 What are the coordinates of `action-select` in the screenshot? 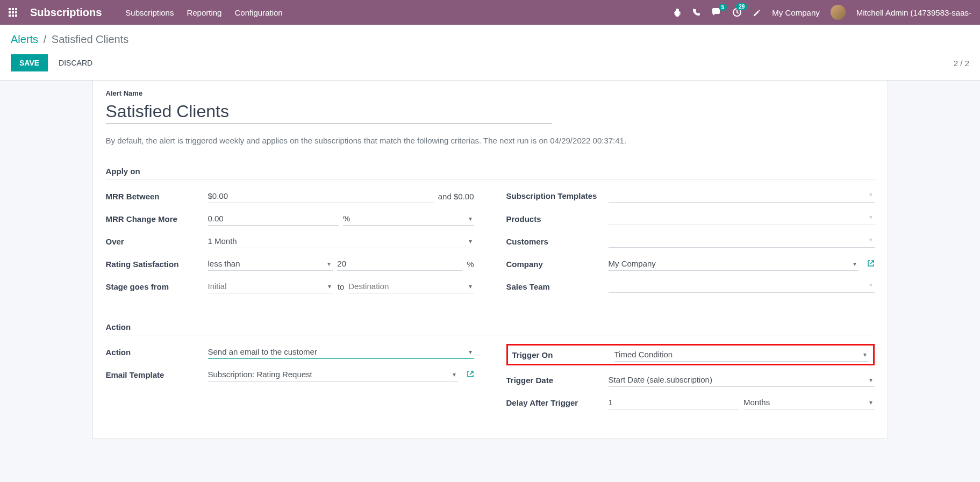 It's located at (341, 352).